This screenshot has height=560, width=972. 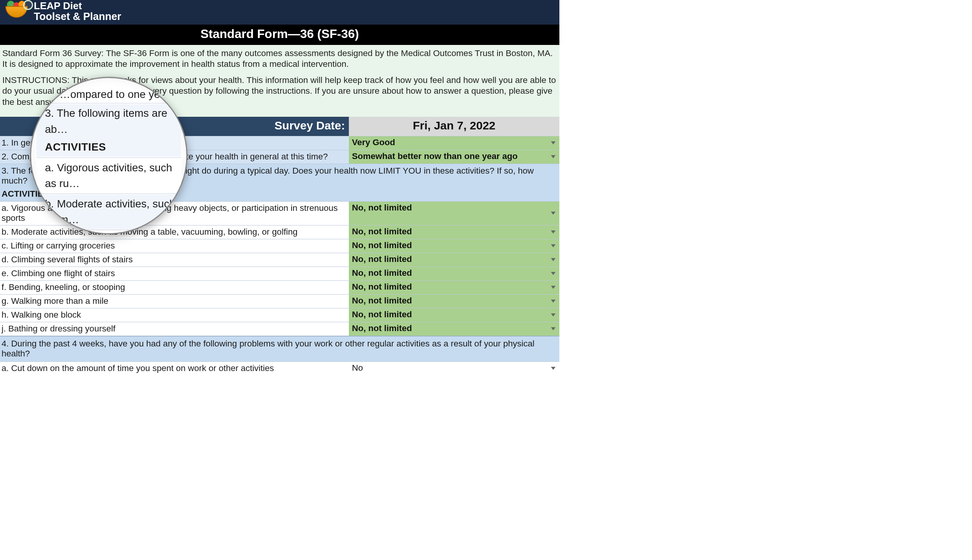 What do you see at coordinates (280, 315) in the screenshot?
I see `q3-item-row: h. Walking one blockNo, not limited` at bounding box center [280, 315].